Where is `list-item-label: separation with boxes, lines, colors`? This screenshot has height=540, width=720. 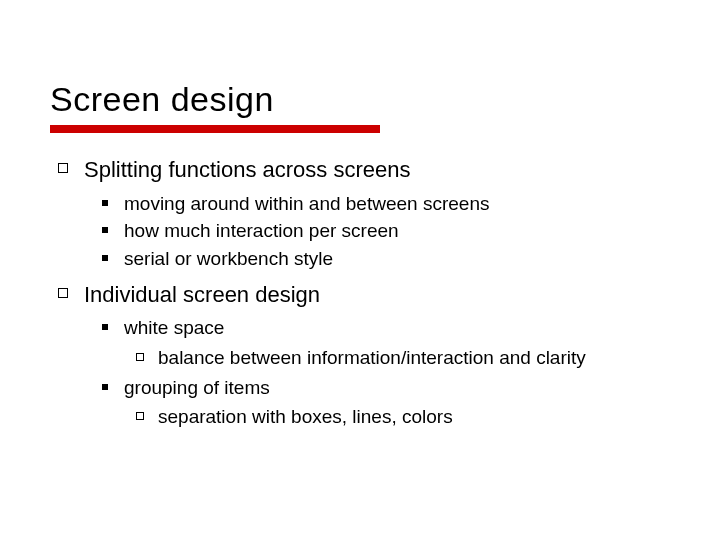 list-item-label: separation with boxes, lines, colors is located at coordinates (306, 416).